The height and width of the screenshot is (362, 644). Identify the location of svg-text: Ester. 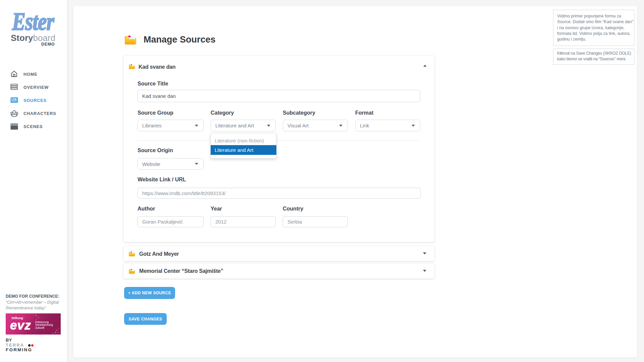
(33, 21).